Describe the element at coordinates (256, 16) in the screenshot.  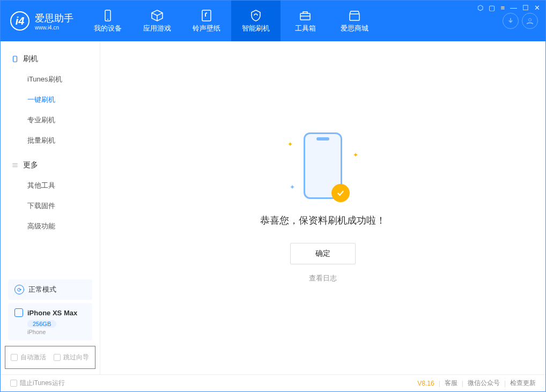
I see `shield-refresh-icon` at that location.